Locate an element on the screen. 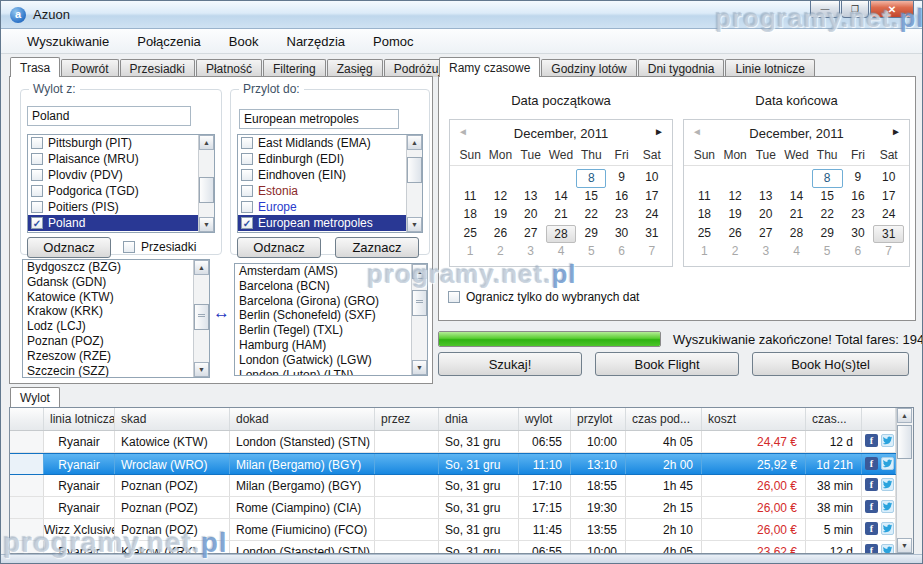 This screenshot has width=923, height=564. day-cell-23: 23 is located at coordinates (858, 216).